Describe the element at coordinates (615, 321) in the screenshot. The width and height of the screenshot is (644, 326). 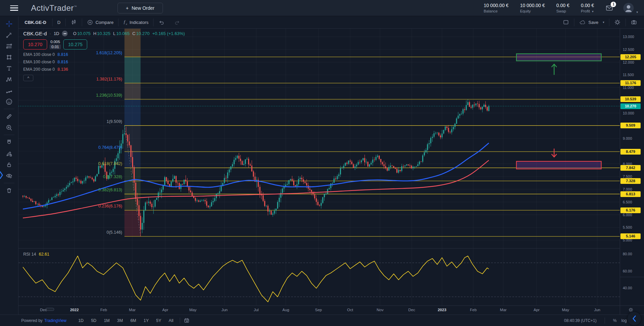
I see `percent-scale-button: %` at that location.